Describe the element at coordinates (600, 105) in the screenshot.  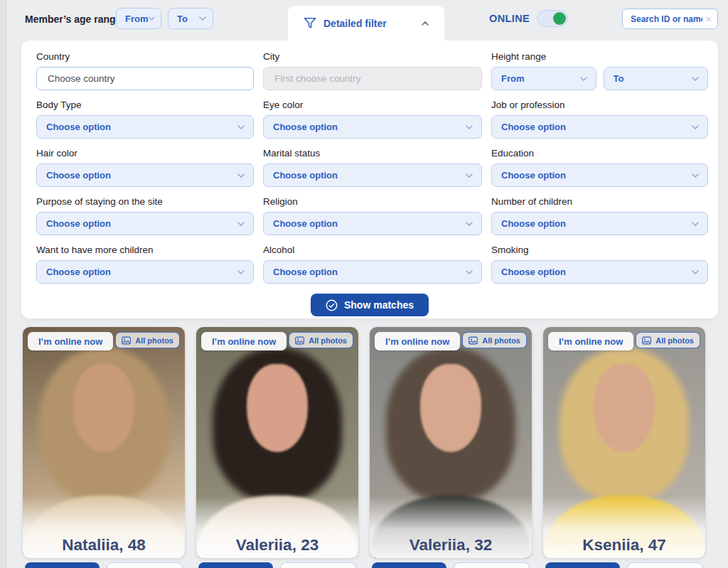
I see `job-label: Job or profession` at that location.